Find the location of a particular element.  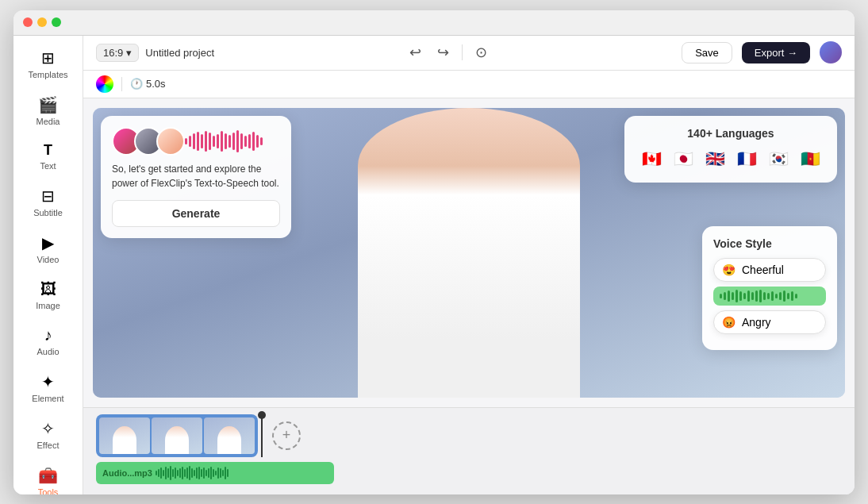

duration-display: 🕐 5.0s is located at coordinates (148, 84).